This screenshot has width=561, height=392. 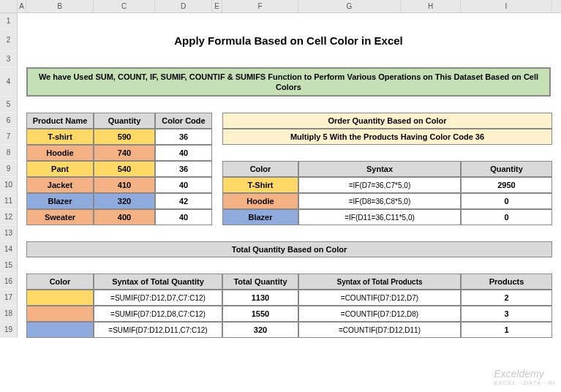 I want to click on t1-hdr-product: Product Name, so click(x=60, y=121).